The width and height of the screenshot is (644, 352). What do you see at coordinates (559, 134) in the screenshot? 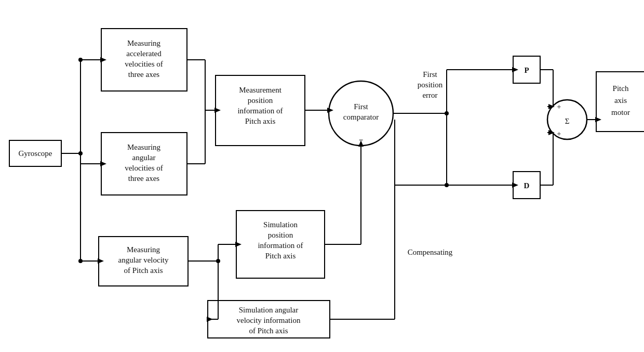
I see `plus-bottom: +` at bounding box center [559, 134].